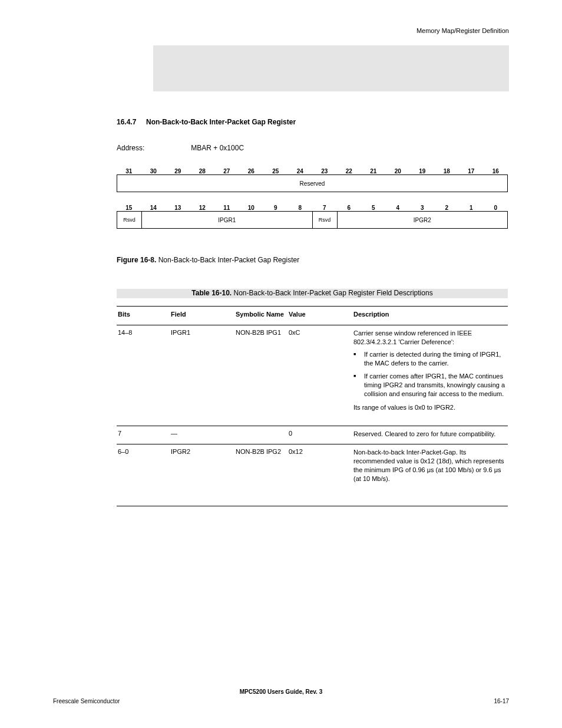 The height and width of the screenshot is (728, 562). What do you see at coordinates (203, 171) in the screenshot?
I see `bit-num: 28` at bounding box center [203, 171].